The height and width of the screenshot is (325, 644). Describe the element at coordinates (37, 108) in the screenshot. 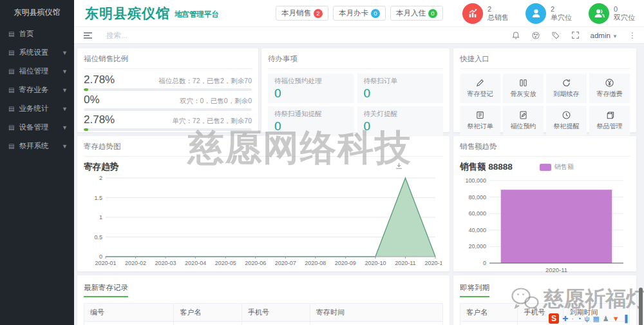

I see `sidebar-item-business-stats: ▤ 业务统计 ▼` at that location.